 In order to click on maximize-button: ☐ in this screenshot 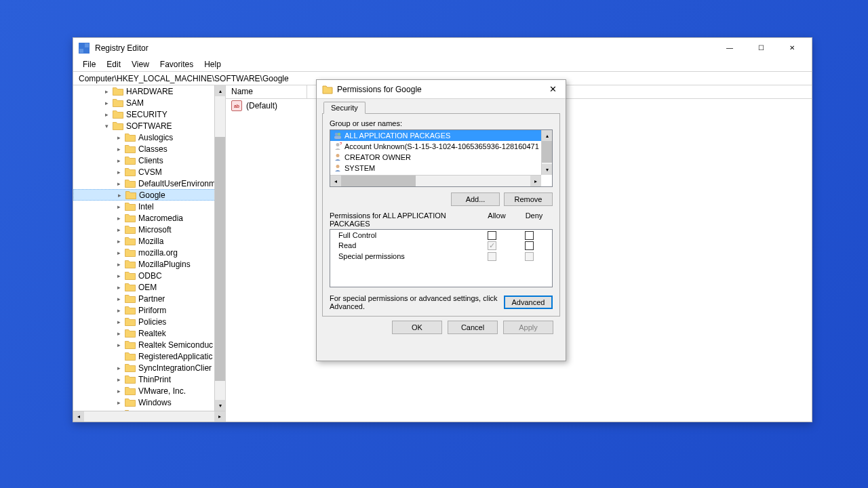, I will do `click(761, 47)`.